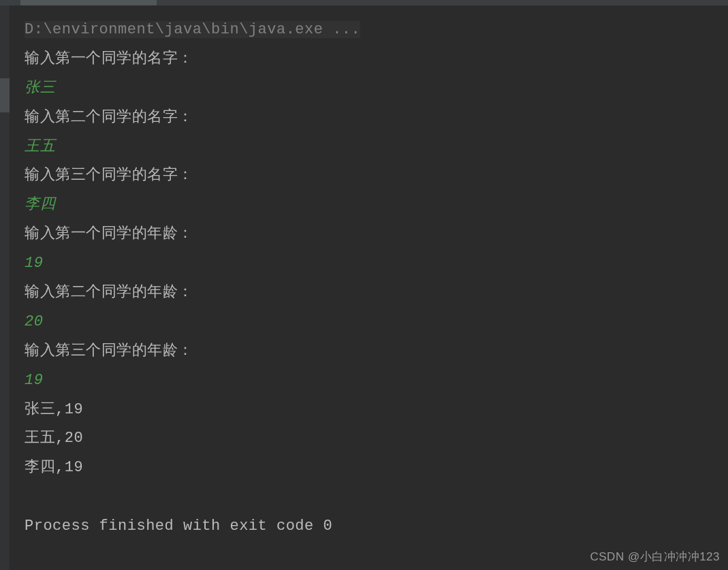 This screenshot has height=570, width=728. I want to click on console-line: 输入第二个同学的年龄：, so click(376, 293).